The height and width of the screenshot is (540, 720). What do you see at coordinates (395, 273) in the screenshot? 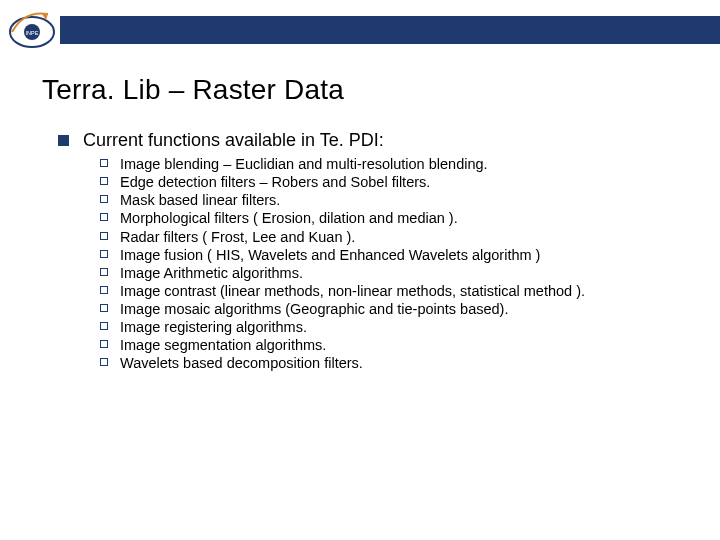
I see `list-item: Image Arithmetic algorithms.` at bounding box center [395, 273].